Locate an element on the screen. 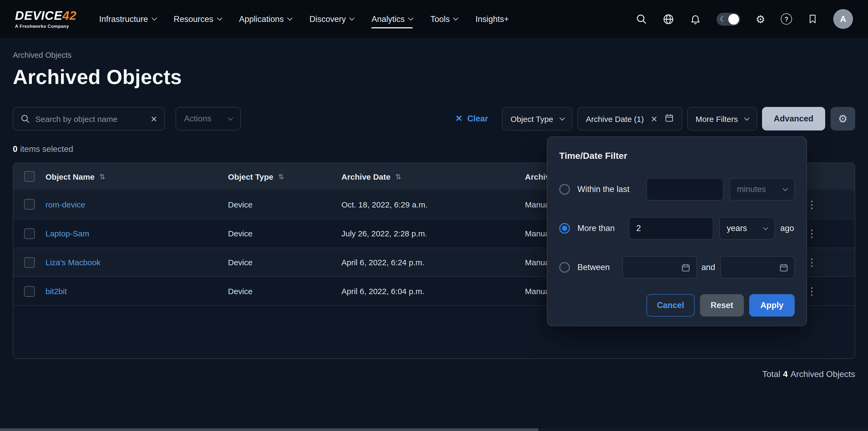 This screenshot has height=431, width=868. help-icon: ? is located at coordinates (786, 19).